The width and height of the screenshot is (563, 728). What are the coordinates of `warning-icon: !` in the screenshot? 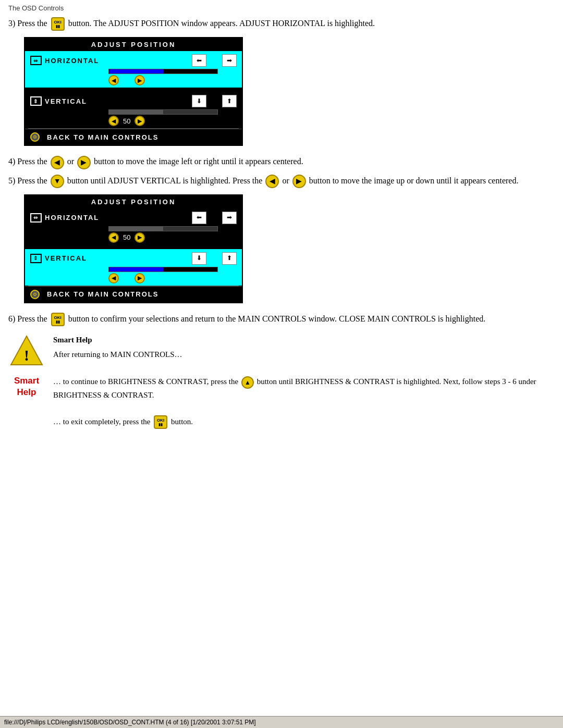 It's located at (27, 352).